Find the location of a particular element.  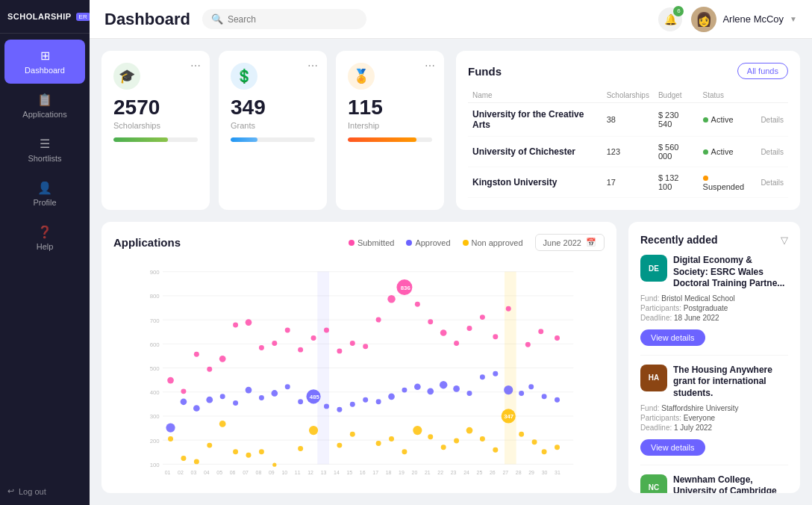

stat-cards: ⋯ 🎓 2570 Scholarships 65% ⋯ 💲 is located at coordinates (273, 130).